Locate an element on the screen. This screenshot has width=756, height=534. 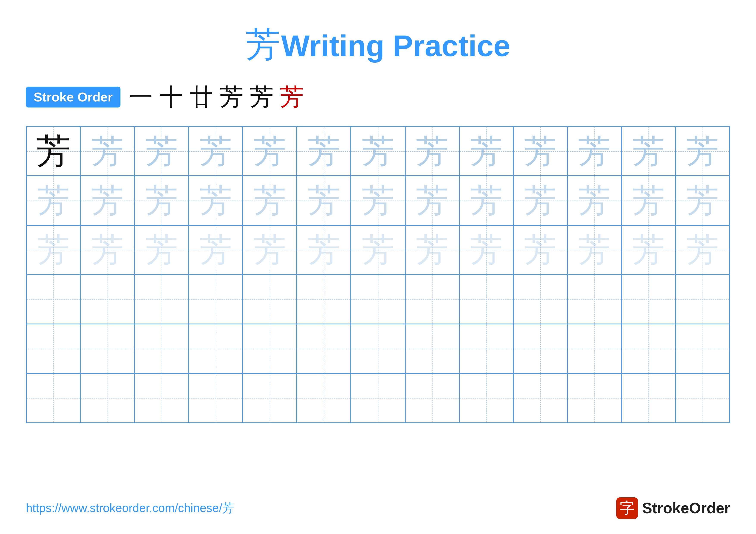
footer: https://www.strokeorder.com/chinese/芳 字 … is located at coordinates (378, 508).